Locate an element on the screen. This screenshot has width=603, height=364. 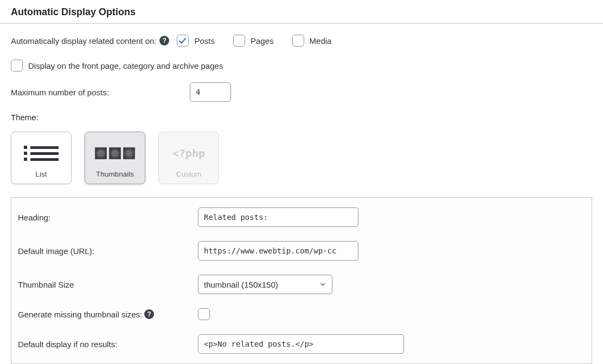
pages-checkbox is located at coordinates (239, 41).